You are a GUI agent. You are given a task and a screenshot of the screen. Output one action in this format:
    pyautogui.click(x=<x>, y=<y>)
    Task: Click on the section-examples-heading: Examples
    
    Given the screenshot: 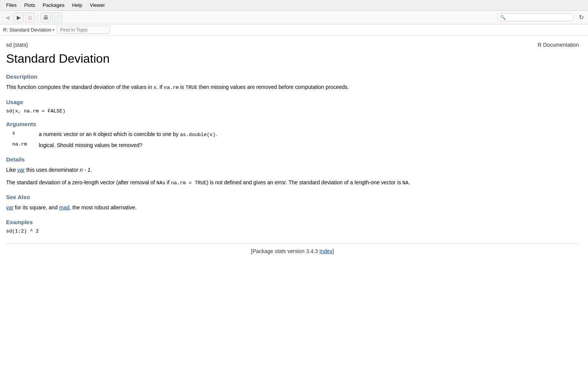 What is the action you would take?
    pyautogui.click(x=292, y=222)
    